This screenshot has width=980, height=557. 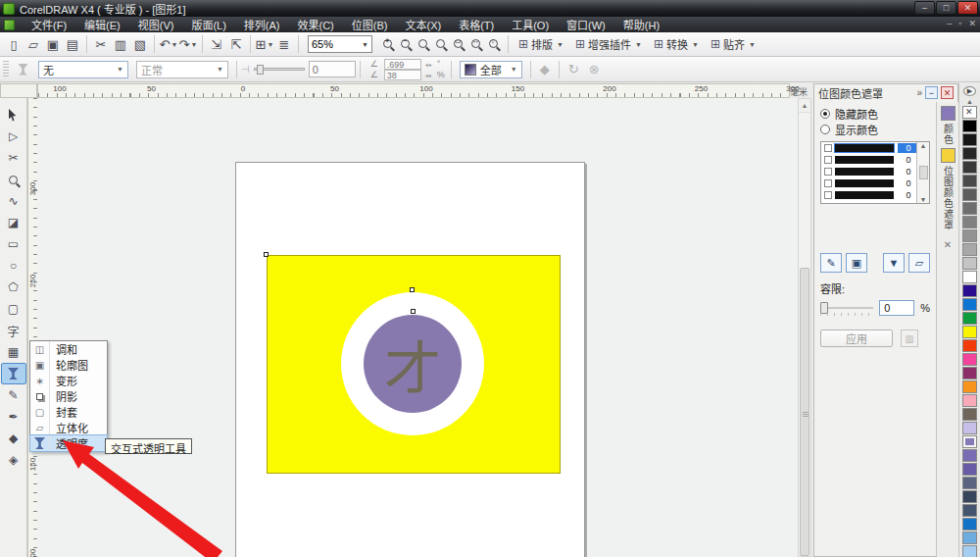 What do you see at coordinates (217, 44) in the screenshot?
I see `import-icon: ⇲` at bounding box center [217, 44].